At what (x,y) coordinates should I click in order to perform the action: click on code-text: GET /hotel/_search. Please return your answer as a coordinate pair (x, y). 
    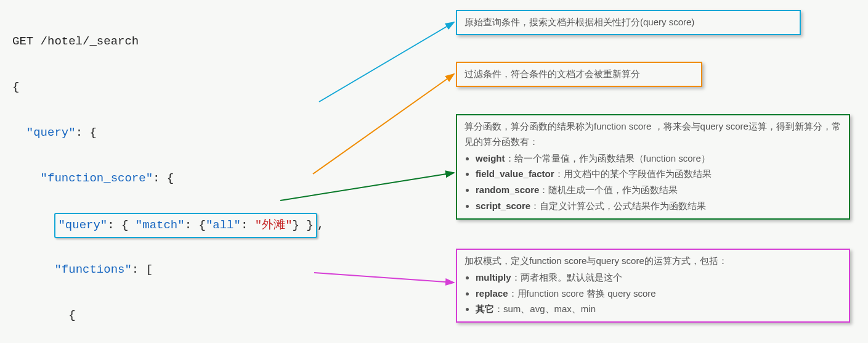
    Looking at the image, I should click on (75, 41).